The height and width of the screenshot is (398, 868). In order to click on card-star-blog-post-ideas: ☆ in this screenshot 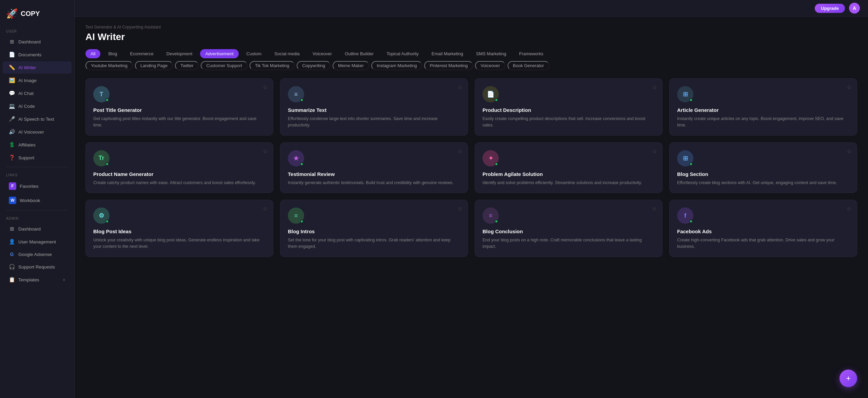, I will do `click(265, 209)`.